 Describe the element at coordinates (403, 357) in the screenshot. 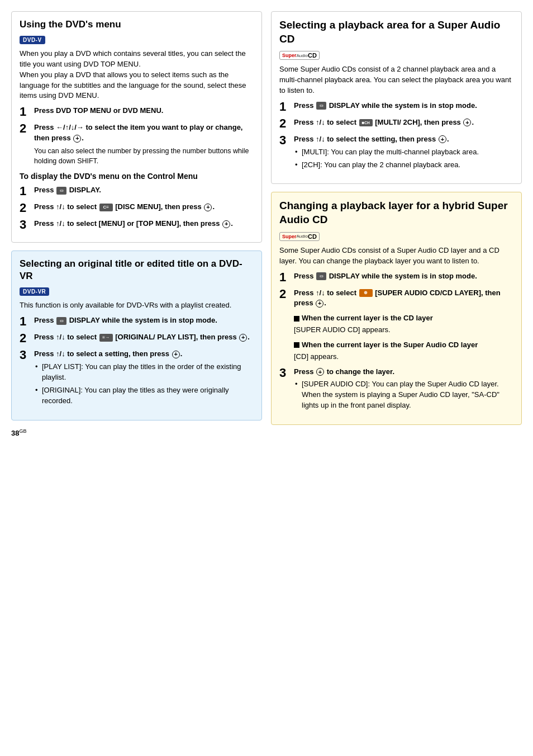

I see `super-audio-layer-detail: [CD] appears.` at that location.